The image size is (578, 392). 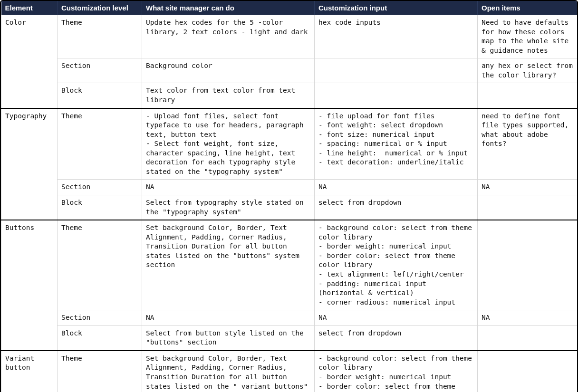 What do you see at coordinates (290, 8) in the screenshot?
I see `table-header: Element Customization level What site ma…` at bounding box center [290, 8].